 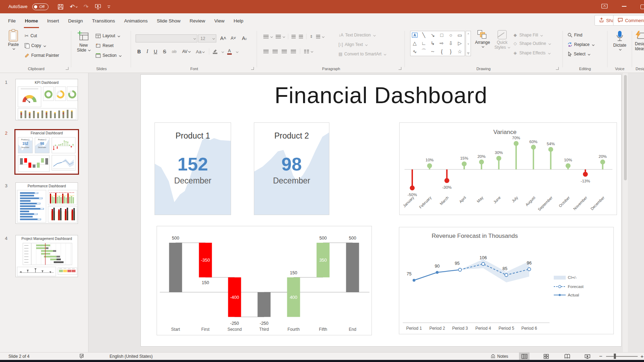 What do you see at coordinates (109, 7) in the screenshot?
I see `customize-qat-icon` at bounding box center [109, 7].